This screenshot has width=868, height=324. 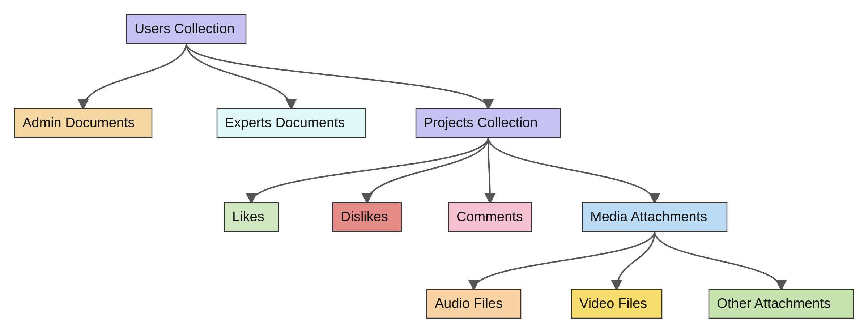 What do you see at coordinates (186, 29) in the screenshot?
I see `node-users: Users Collection` at bounding box center [186, 29].